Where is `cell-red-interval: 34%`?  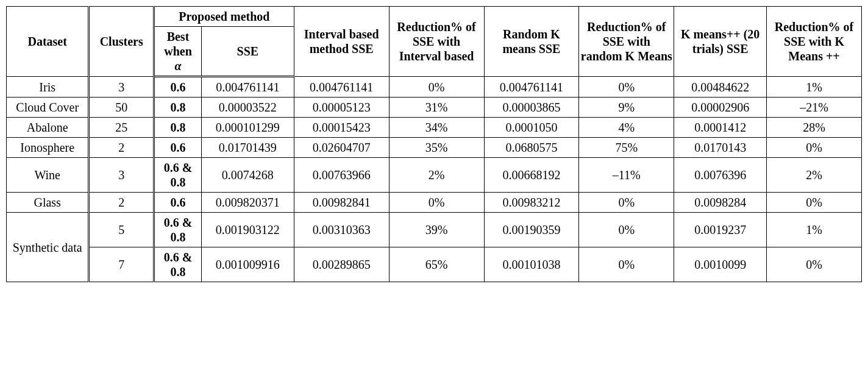
cell-red-interval: 34% is located at coordinates (436, 128).